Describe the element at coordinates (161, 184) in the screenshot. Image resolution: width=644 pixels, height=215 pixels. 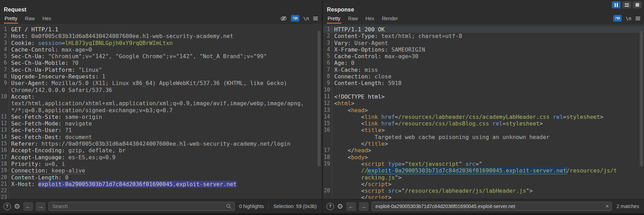
I see `code-line: 21X-Host: exploit-0a29005303b71d7c84d203…` at that location.